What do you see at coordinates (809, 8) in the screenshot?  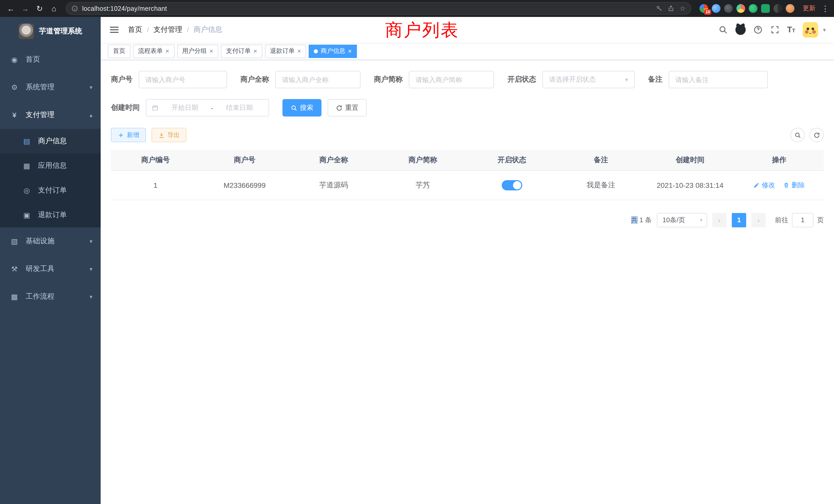 I see `browser-update-button: 更新` at bounding box center [809, 8].